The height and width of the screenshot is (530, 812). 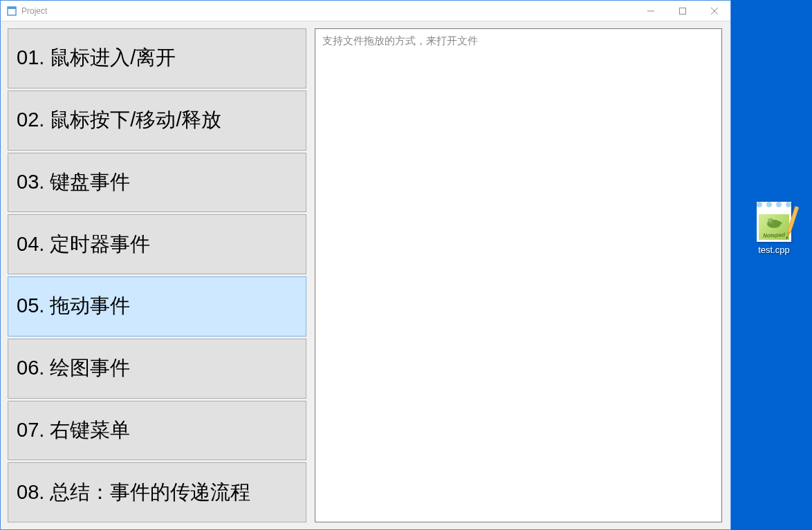 I want to click on list-item-03: 03. 键盘事件, so click(x=157, y=182).